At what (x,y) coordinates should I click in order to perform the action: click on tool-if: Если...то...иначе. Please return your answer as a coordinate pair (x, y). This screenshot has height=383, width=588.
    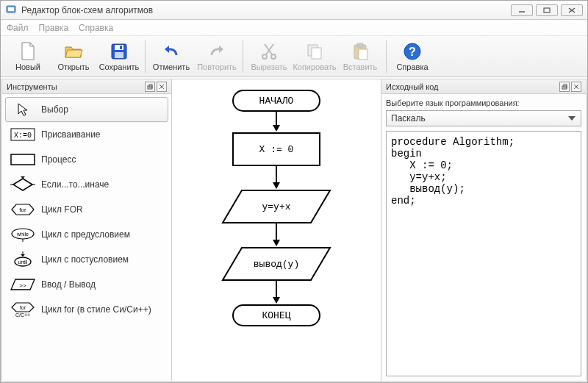
    Looking at the image, I should click on (87, 185).